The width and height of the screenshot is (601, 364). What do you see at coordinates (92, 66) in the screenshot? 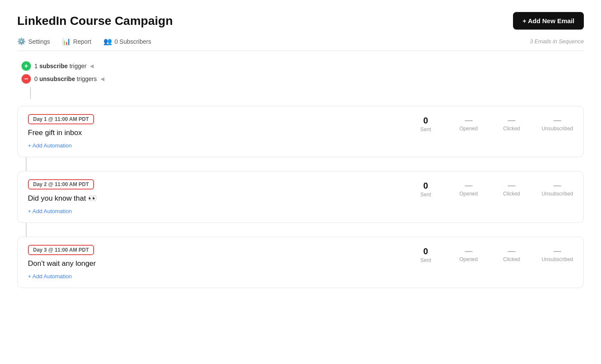
I see `subscribe-chevron-icon: ◀` at bounding box center [92, 66].